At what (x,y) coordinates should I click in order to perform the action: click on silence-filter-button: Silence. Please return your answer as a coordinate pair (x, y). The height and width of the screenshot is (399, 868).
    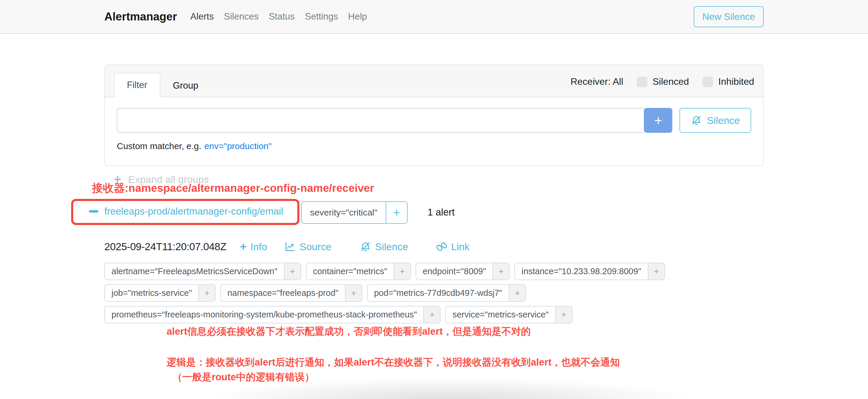
    Looking at the image, I should click on (715, 120).